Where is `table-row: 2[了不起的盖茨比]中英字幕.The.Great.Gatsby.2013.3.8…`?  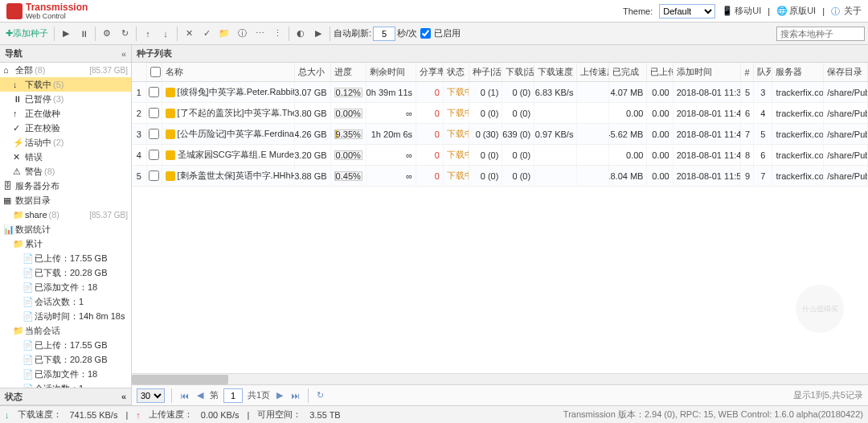 table-row: 2[了不起的盖茨比]中英字幕.The.Great.Gatsby.2013.3.8… is located at coordinates (500, 113).